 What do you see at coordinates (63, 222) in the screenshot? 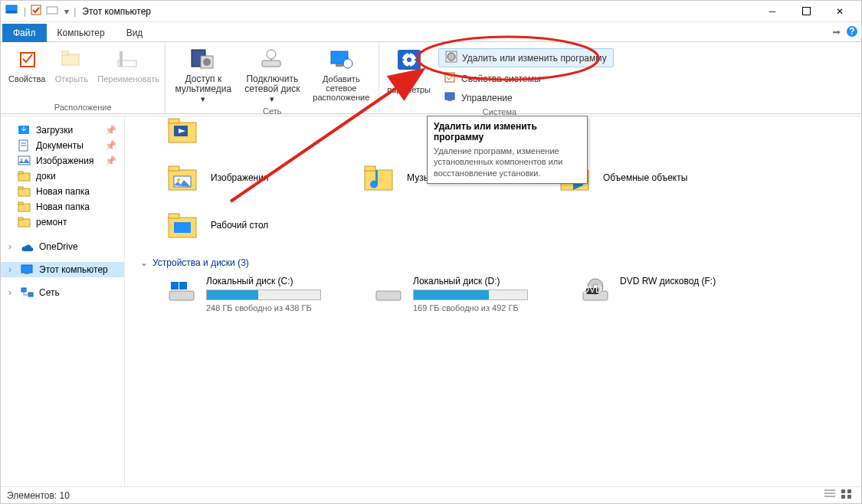
I see `nav-remont: ремонт` at bounding box center [63, 222].